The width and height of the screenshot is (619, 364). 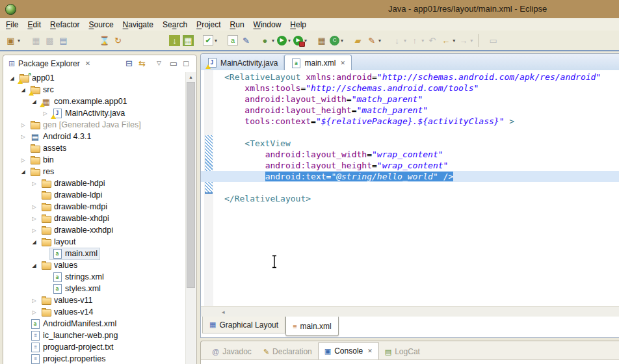 I want to click on tree-item-project-properties: ≡project.properties, so click(x=95, y=359).